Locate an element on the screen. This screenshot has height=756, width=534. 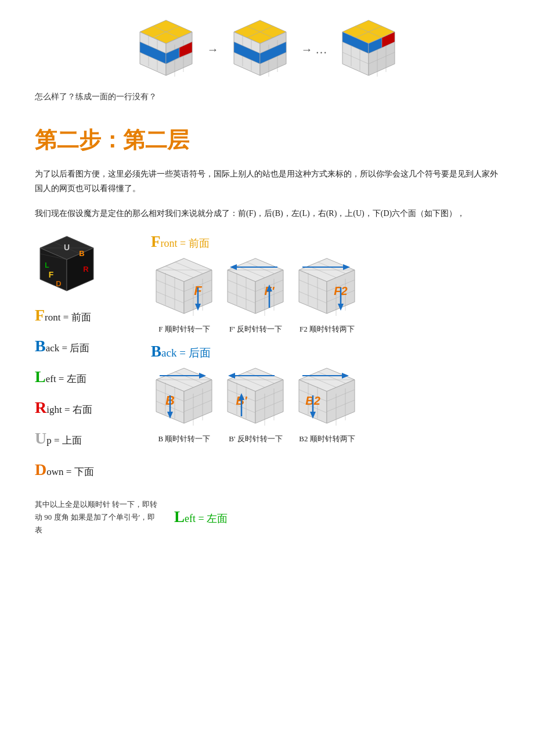
svg-text: D is located at coordinates (58, 283).